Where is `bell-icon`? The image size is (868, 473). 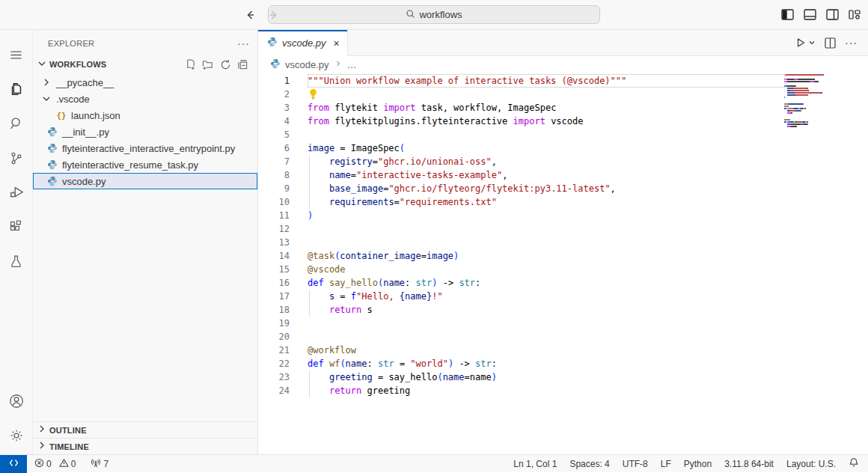 bell-icon is located at coordinates (854, 464).